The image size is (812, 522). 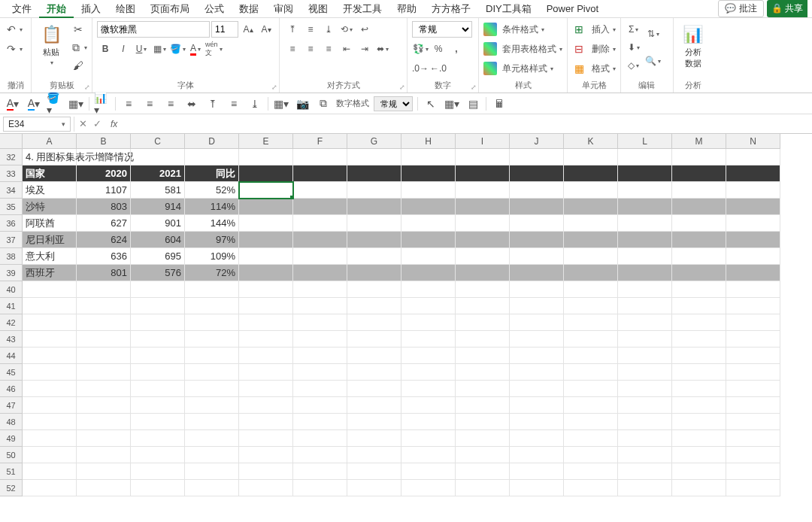 What do you see at coordinates (11, 157) in the screenshot?
I see `row-header: 32` at bounding box center [11, 157].